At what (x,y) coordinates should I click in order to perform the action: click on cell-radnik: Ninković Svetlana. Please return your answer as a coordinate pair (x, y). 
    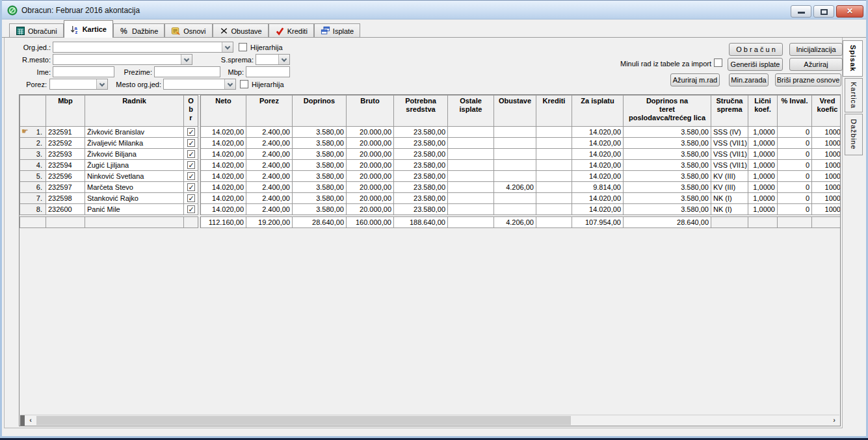
    Looking at the image, I should click on (135, 177).